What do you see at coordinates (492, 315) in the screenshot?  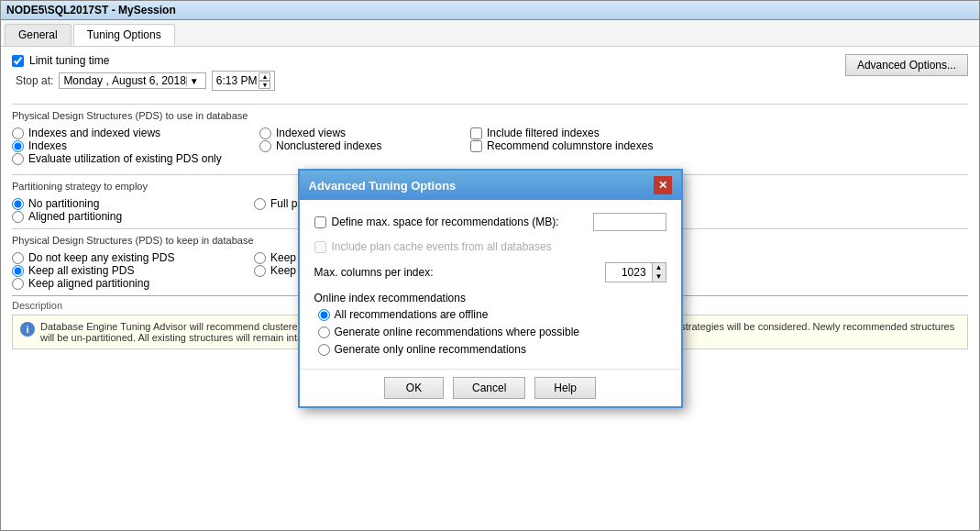 I see `online-opt-all-offline: All recommendations are offline` at bounding box center [492, 315].